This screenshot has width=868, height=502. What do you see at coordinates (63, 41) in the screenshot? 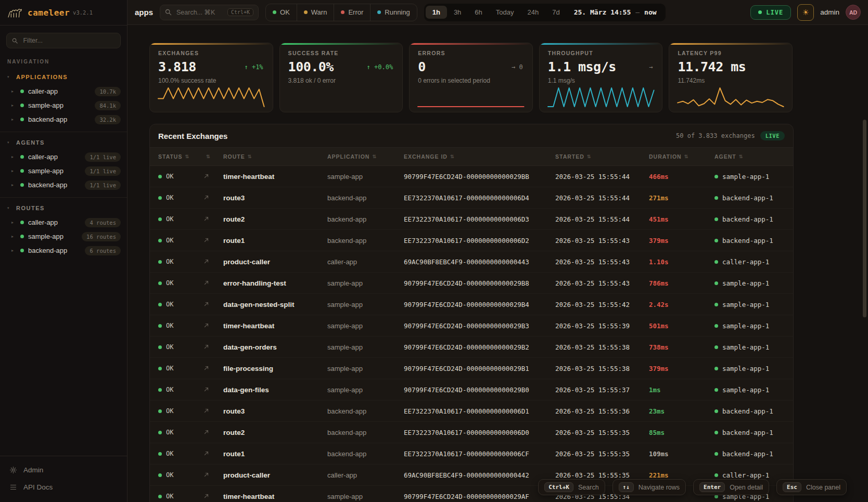
I see `sidebar-filter` at bounding box center [63, 41].